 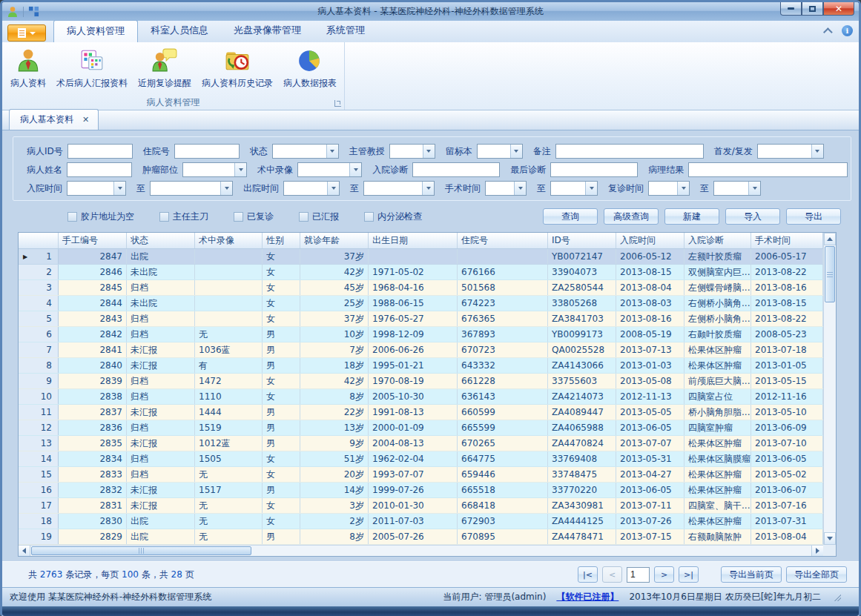 I want to click on table-row-3: 32845归档女45岁1968-04-16501568ZA25805442013…, so click(x=421, y=288).